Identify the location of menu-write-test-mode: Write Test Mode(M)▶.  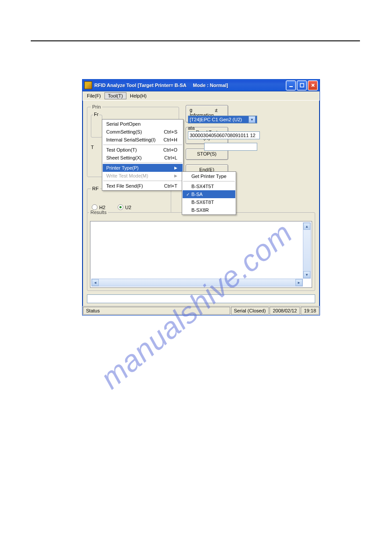
(143, 176).